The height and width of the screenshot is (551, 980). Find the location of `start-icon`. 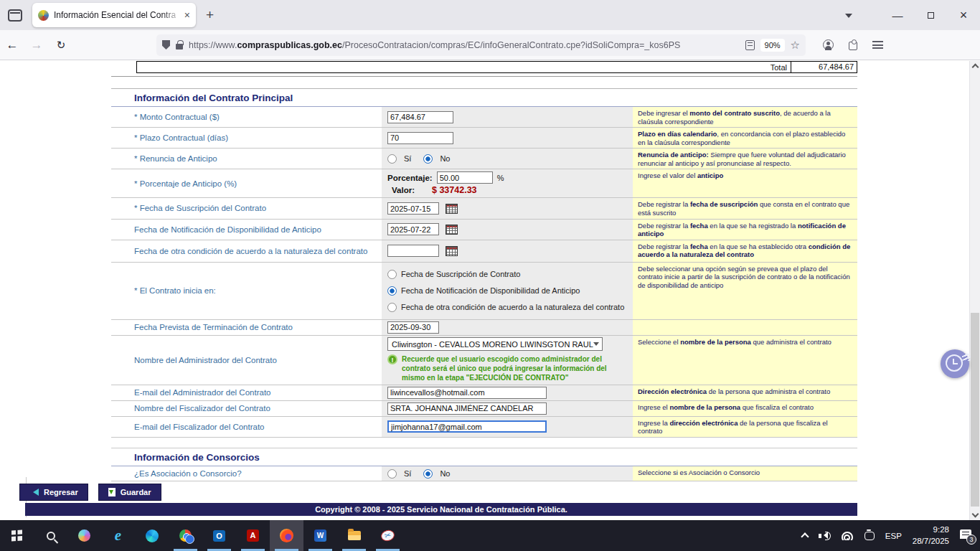

start-icon is located at coordinates (17, 536).